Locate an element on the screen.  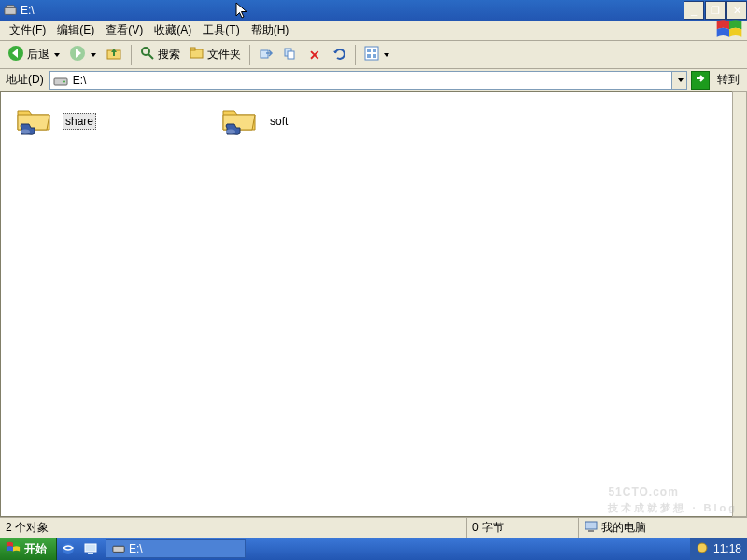
start-label: 开始 is located at coordinates (35, 549).